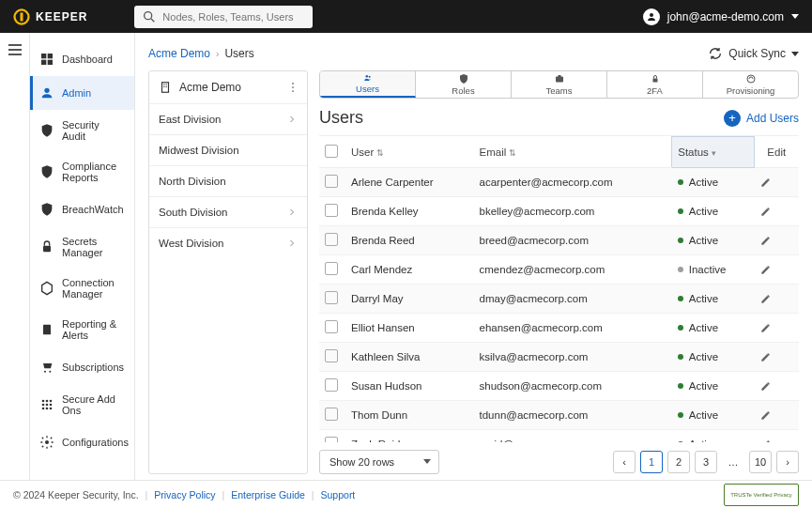  What do you see at coordinates (788, 462) in the screenshot?
I see `page-next: ›` at bounding box center [788, 462].